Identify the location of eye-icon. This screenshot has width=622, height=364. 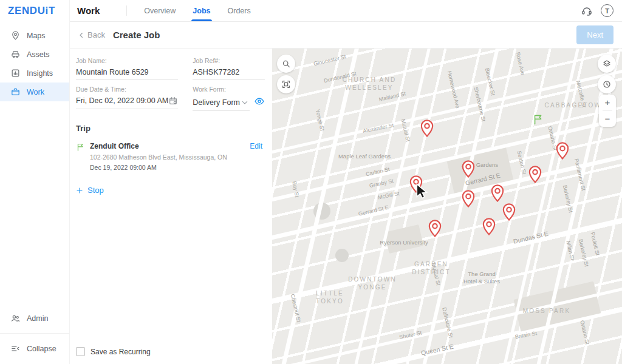
(259, 101).